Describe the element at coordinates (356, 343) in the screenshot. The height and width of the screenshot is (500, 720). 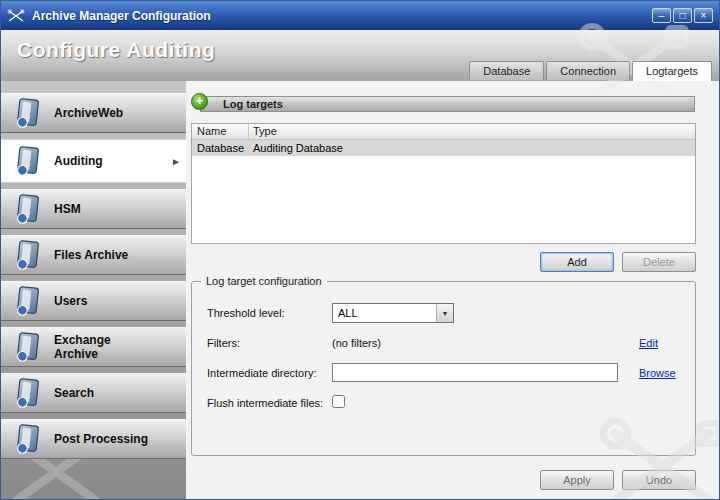
I see `filters-value: (no filters)` at that location.